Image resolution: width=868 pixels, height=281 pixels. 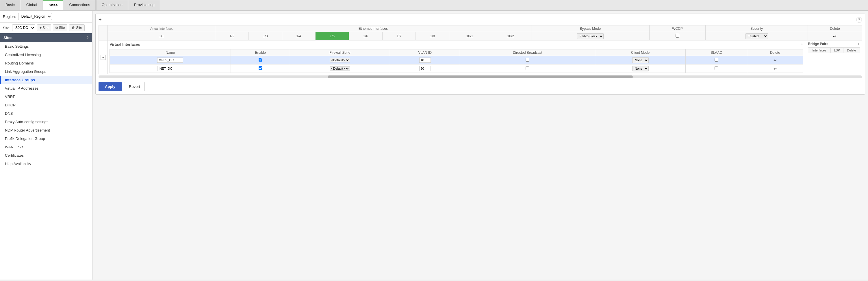 What do you see at coordinates (134, 87) in the screenshot?
I see `revert-button: Revert` at bounding box center [134, 87].